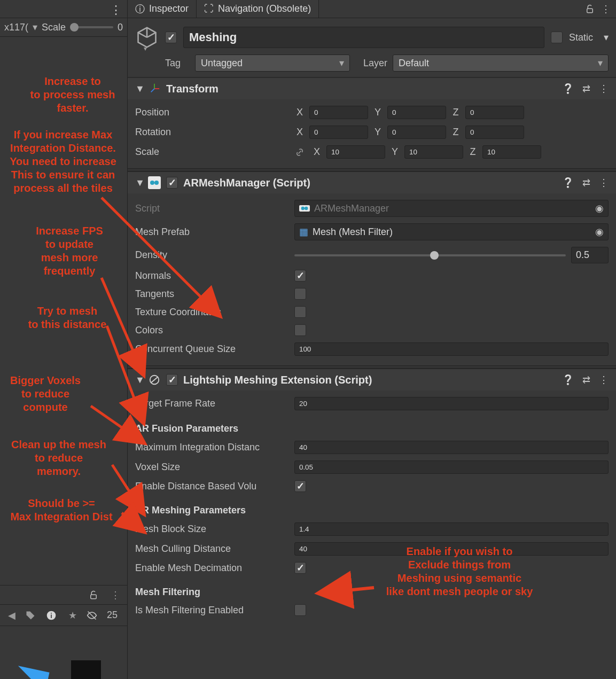 This screenshot has width=616, height=679. What do you see at coordinates (52, 615) in the screenshot?
I see `info-icon` at bounding box center [52, 615].